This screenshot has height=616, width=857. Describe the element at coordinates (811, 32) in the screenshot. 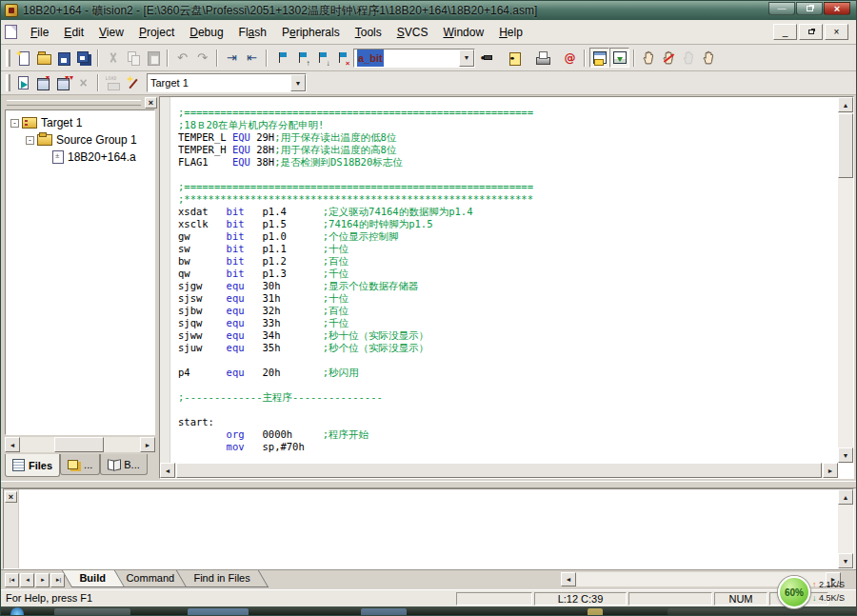

I see `mdi-restore-button` at that location.